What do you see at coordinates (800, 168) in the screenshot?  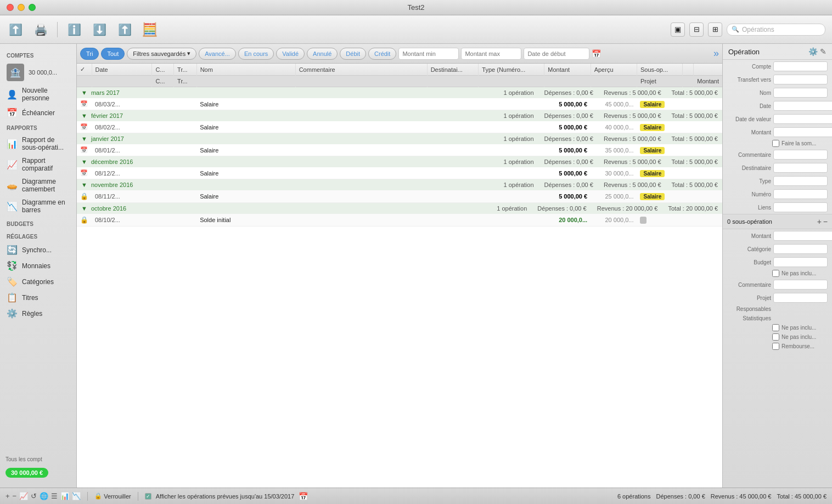 I see `select-destinataire` at bounding box center [800, 168].